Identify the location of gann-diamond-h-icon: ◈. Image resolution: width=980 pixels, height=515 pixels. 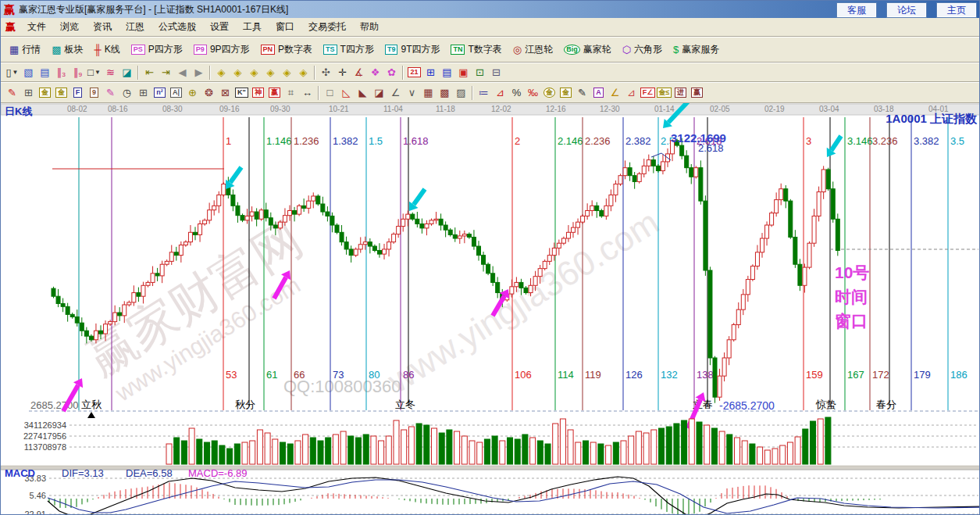
(255, 72).